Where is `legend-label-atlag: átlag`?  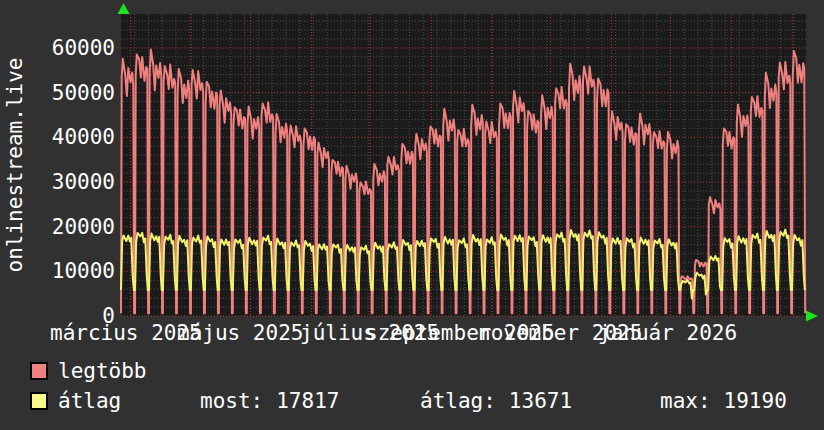
legend-label-atlag: átlag is located at coordinates (90, 401).